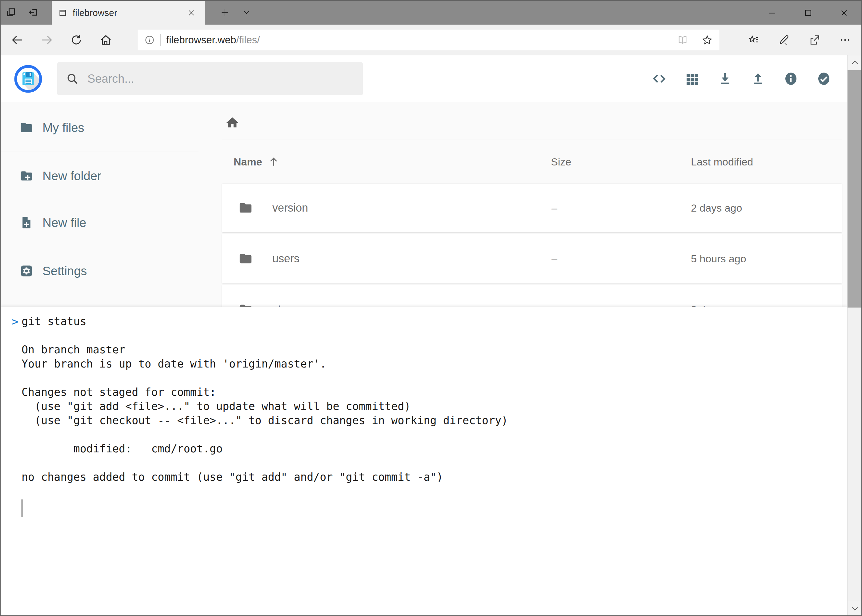  Describe the element at coordinates (506, 13) in the screenshot. I see `titlebar-drag-area` at that location.